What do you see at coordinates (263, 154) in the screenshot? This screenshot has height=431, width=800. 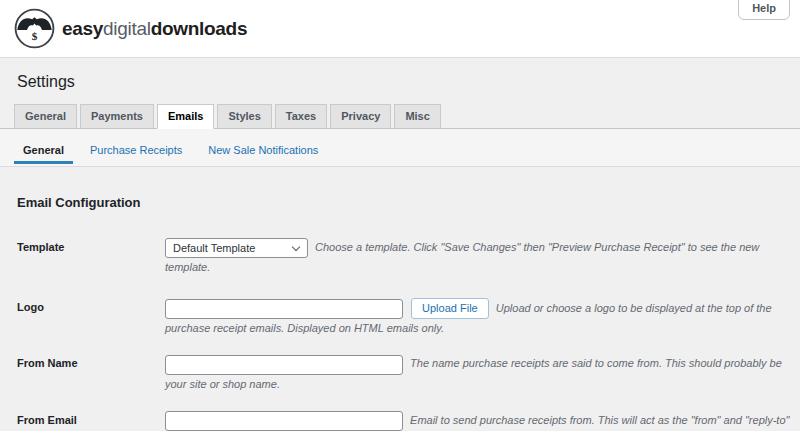 I see `subtab-new-sale-notifications: New Sale Notifications` at bounding box center [263, 154].